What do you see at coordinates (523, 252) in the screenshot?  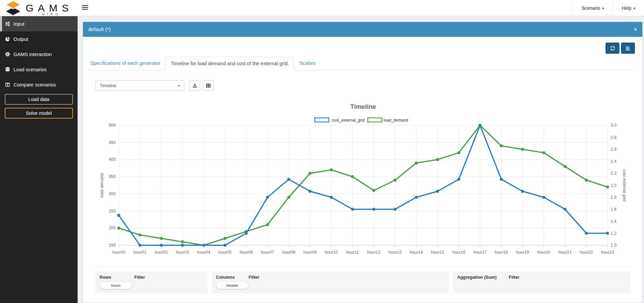 I see `x-tick-label: hour19` at bounding box center [523, 252].